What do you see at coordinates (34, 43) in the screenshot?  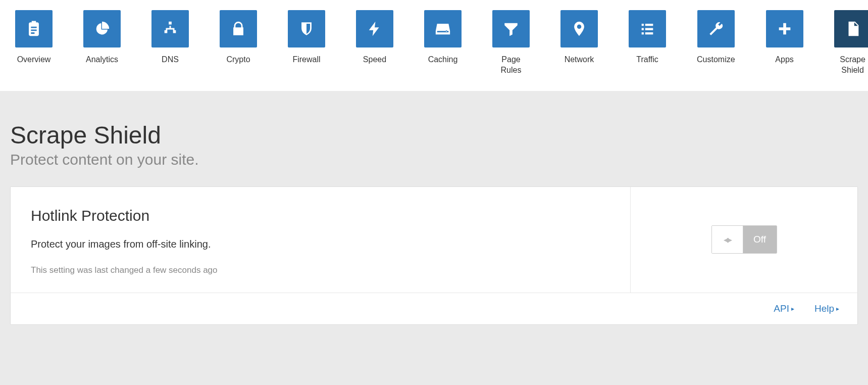 I see `nav-item-overview: Overview` at bounding box center [34, 43].